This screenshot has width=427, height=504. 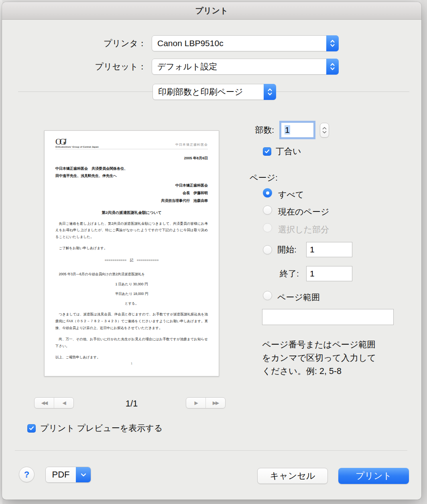 What do you see at coordinates (287, 130) in the screenshot?
I see `copies-input-value: 1` at bounding box center [287, 130].